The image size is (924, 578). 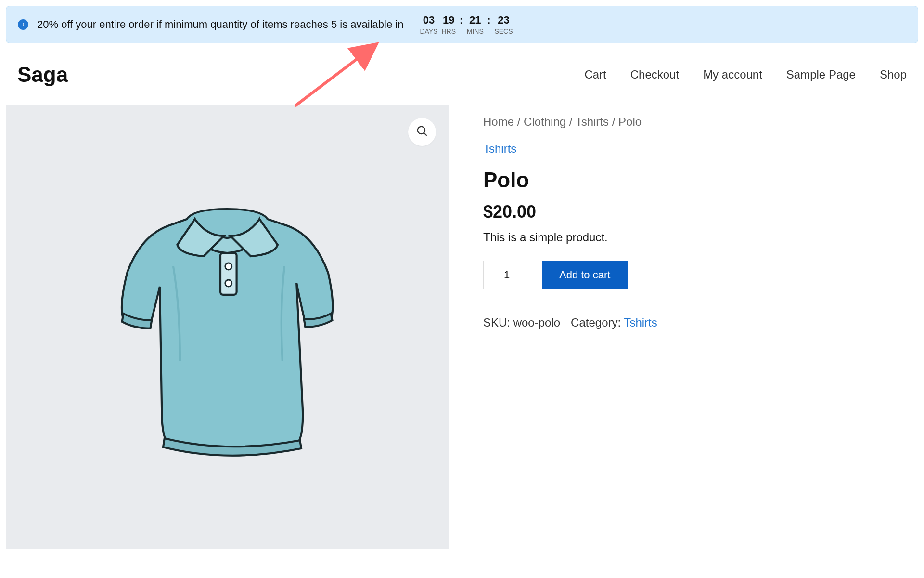 What do you see at coordinates (503, 31) in the screenshot?
I see `countdown-secs-label: SECS` at bounding box center [503, 31].